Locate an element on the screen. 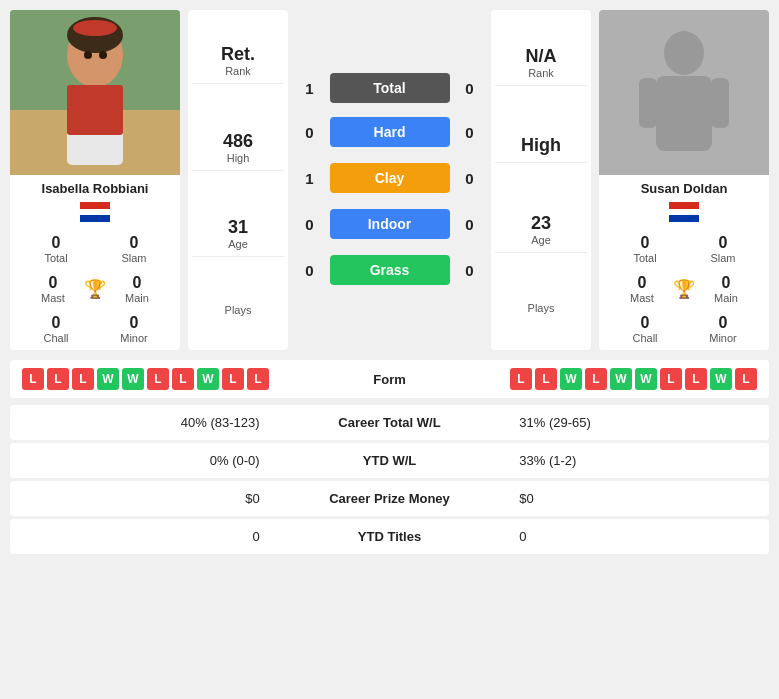  left-high-label: High is located at coordinates (238, 158).